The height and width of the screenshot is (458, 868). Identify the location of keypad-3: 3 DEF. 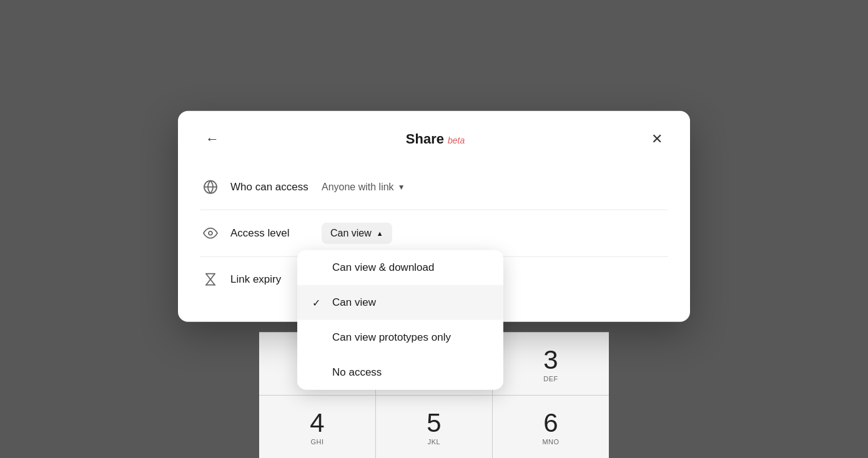
(551, 364).